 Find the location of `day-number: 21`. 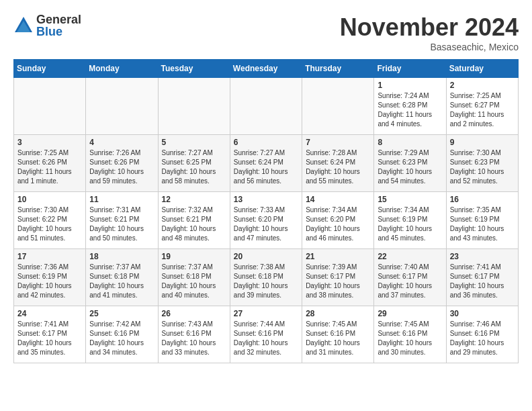

day-number: 21 is located at coordinates (338, 257).